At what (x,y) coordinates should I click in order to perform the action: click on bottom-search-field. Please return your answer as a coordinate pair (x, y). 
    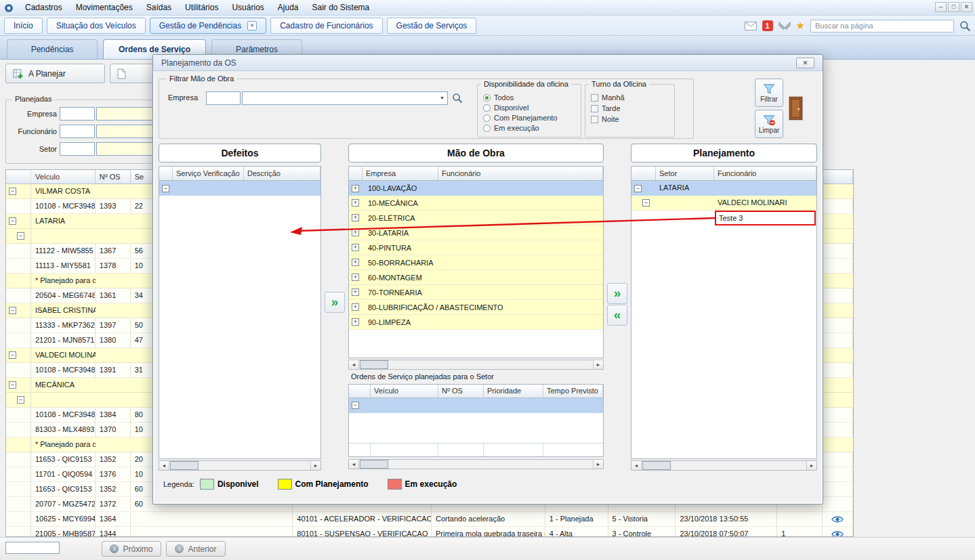
    Looking at the image, I should click on (33, 548).